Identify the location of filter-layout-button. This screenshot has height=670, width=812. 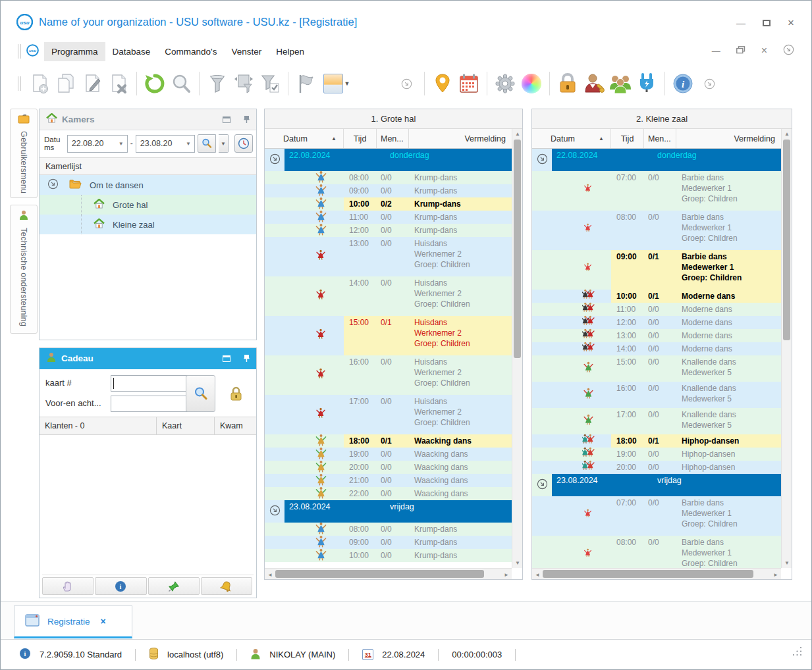
(244, 84).